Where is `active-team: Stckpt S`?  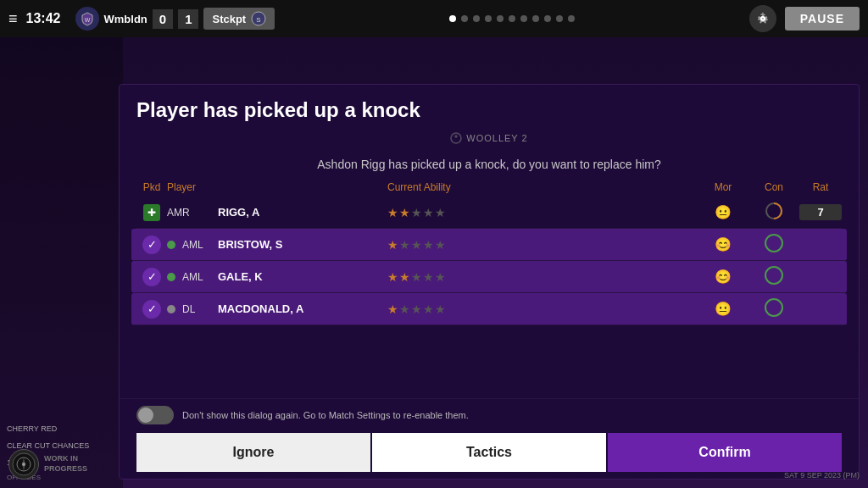 active-team: Stckpt S is located at coordinates (239, 19).